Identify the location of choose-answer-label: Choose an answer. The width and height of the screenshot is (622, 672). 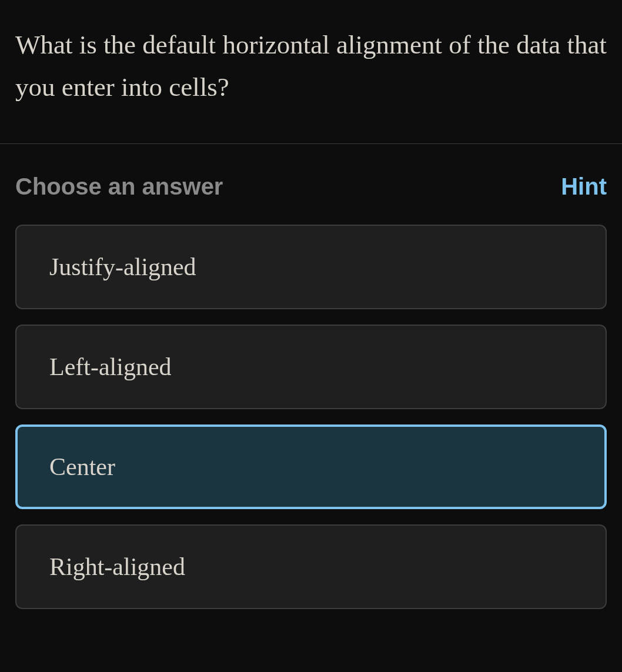
(119, 187).